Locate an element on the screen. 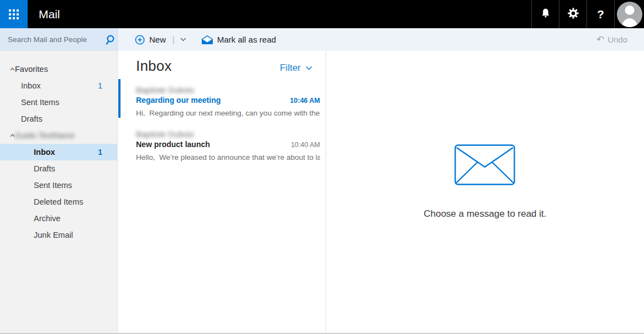 This screenshot has height=334, width=644. search-box is located at coordinates (59, 40).